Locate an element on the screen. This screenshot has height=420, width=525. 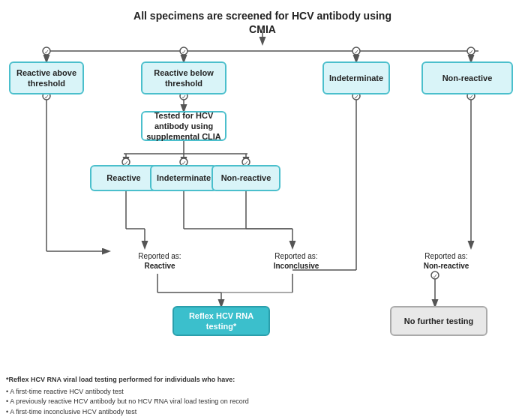
node-reactive-mid: Reactive is located at coordinates (124, 178).